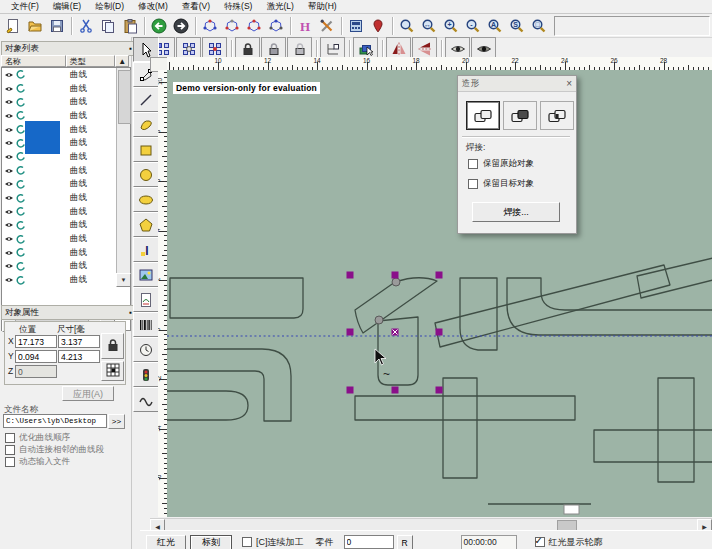 Image resolution: width=712 pixels, height=549 pixels. I want to click on keep-original-option: 保留原始对象, so click(501, 164).